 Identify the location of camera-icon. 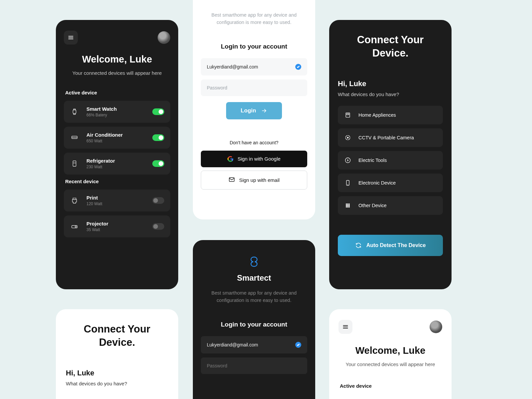
(348, 138).